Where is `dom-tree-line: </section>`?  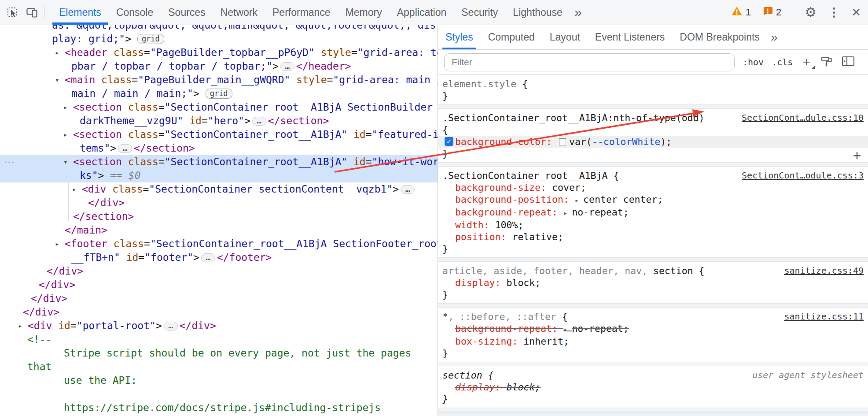
dom-tree-line: </section> is located at coordinates (219, 217).